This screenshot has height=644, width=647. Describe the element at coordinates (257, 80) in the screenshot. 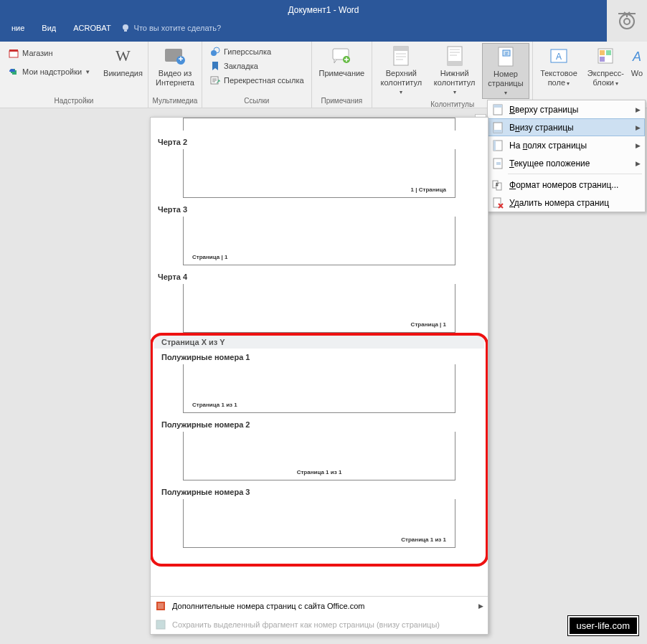

I see `cross-reference-button: Перекрестная ссылка` at that location.